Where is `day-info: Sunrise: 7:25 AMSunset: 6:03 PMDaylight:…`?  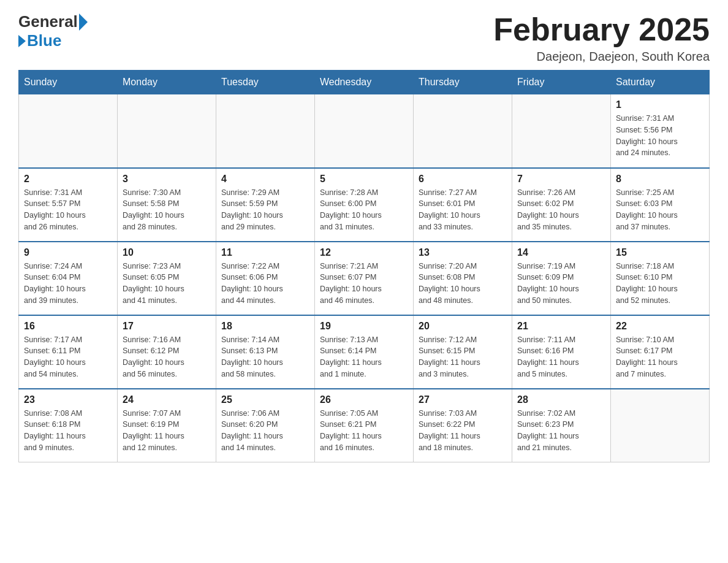
day-info: Sunrise: 7:25 AMSunset: 6:03 PMDaylight:… is located at coordinates (660, 210).